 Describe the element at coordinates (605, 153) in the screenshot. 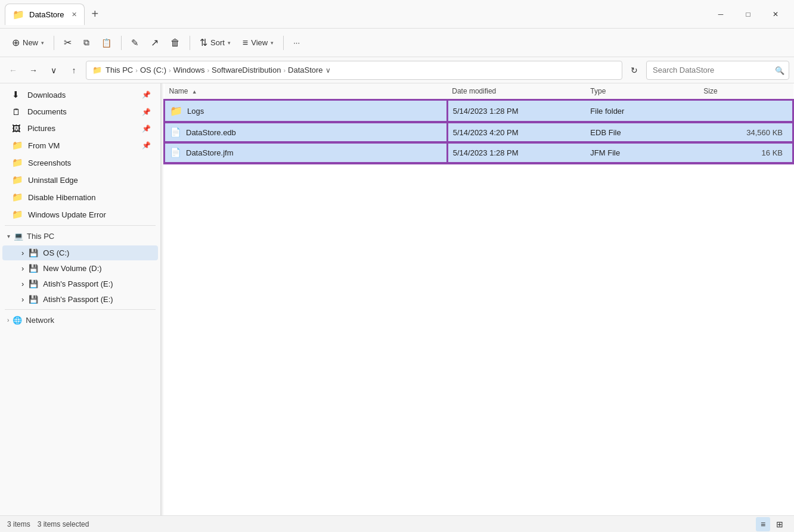

I see `file-type: JFM File` at that location.